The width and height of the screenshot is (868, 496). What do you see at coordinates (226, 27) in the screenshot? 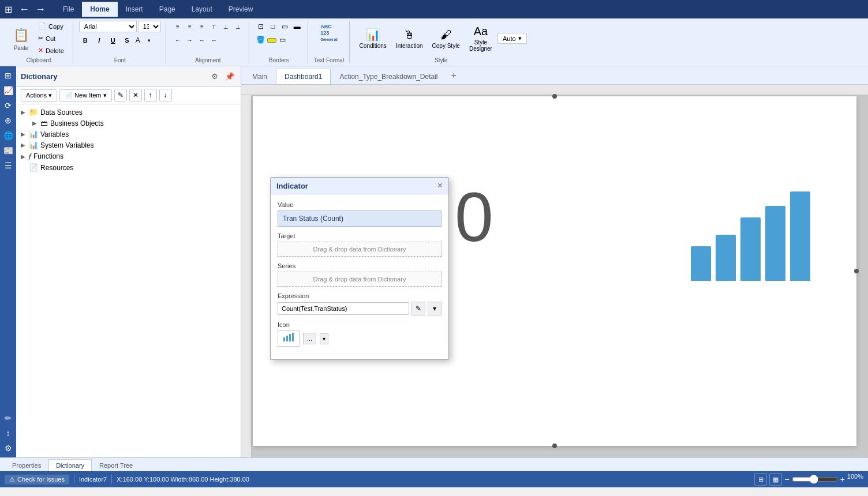
I see `align-middle-button: ⊥` at bounding box center [226, 27].